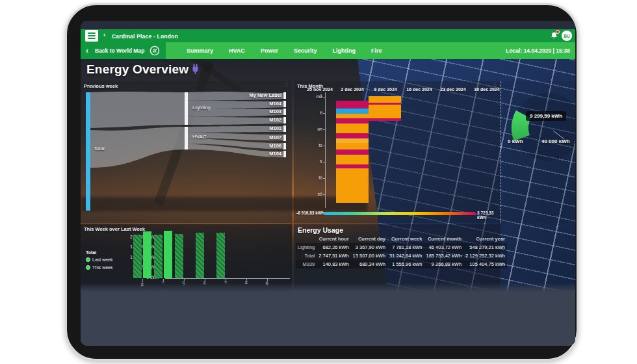 The height and width of the screenshot is (364, 637). I want to click on bar-this-week-må, so click(147, 255).